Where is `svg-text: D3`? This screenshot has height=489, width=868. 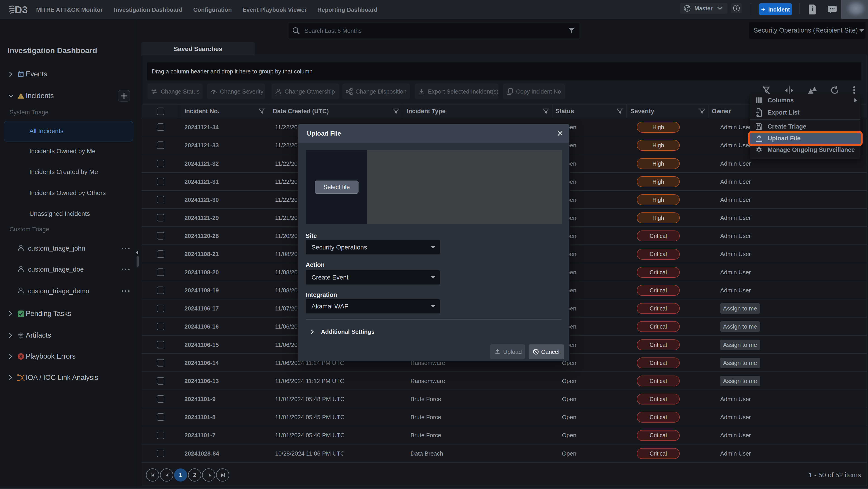
svg-text: D3 is located at coordinates (22, 10).